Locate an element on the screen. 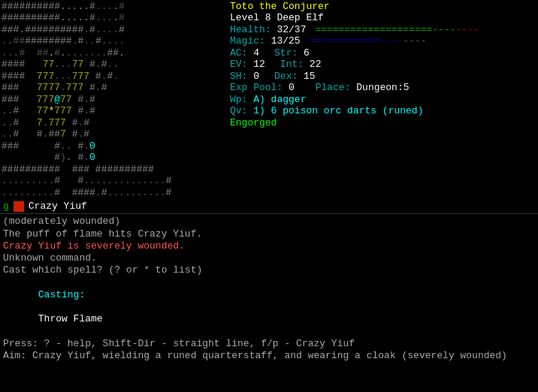  map-line: ..# #.##7 #.# is located at coordinates (113, 134).